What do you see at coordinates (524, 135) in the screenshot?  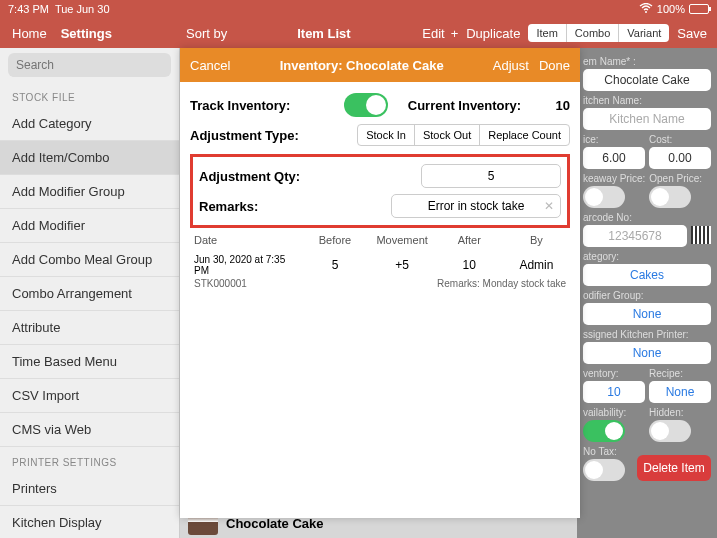 I see `seg-replace-count: Replace Count` at bounding box center [524, 135].